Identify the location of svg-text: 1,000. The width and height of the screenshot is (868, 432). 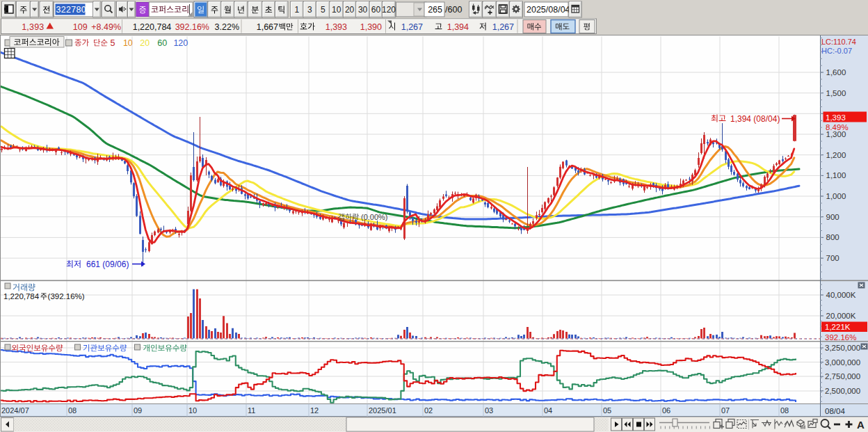
(836, 196).